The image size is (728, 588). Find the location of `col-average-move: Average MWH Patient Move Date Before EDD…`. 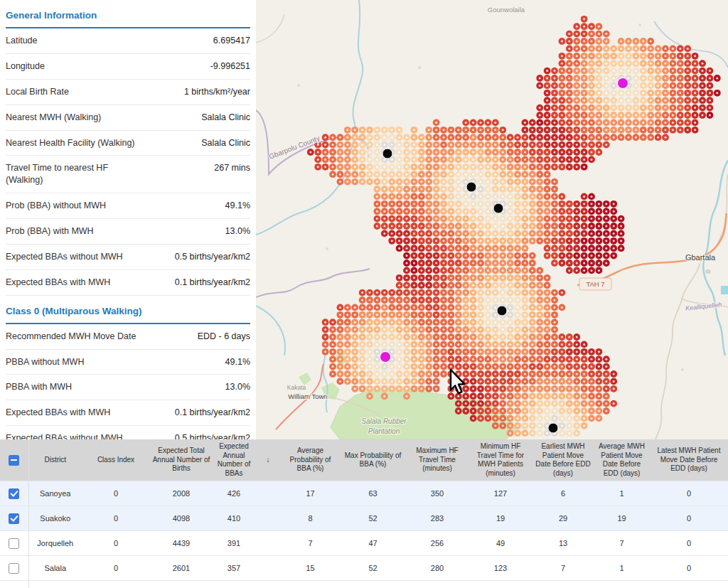

col-average-move: Average MWH Patient Move Date Before EDD… is located at coordinates (621, 461).